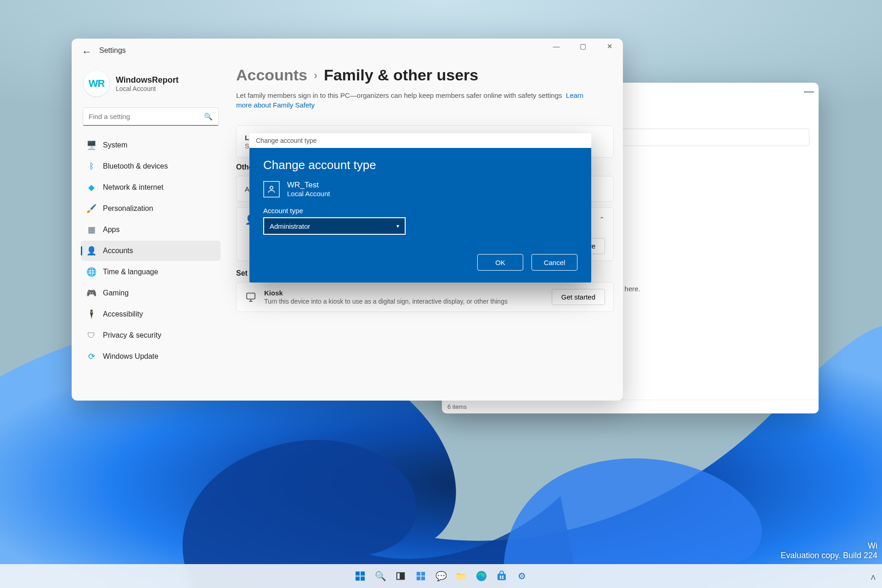 The height and width of the screenshot is (588, 882). Describe the element at coordinates (151, 84) in the screenshot. I see `profile-block: WR WindowsReport Local Account` at that location.